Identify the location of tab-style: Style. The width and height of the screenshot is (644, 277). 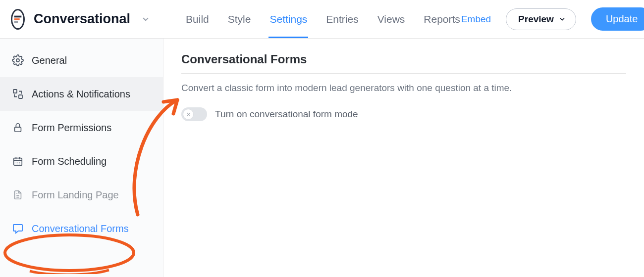
(240, 19).